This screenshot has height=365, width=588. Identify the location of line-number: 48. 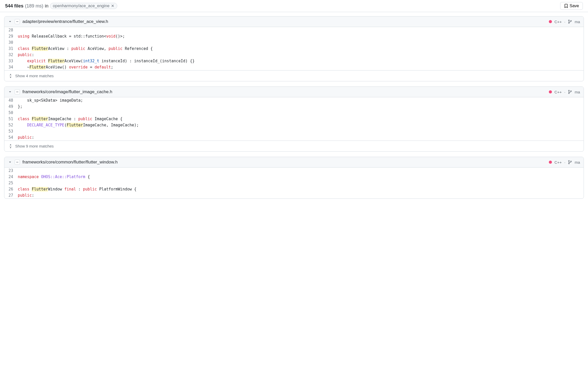
(12, 100).